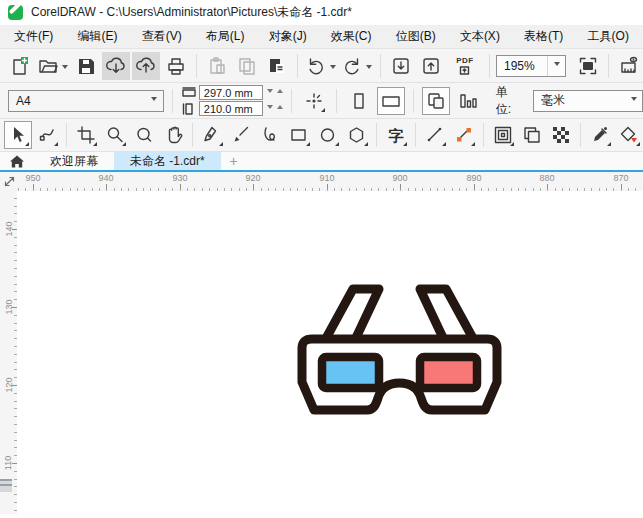 The height and width of the screenshot is (518, 643). What do you see at coordinates (241, 135) in the screenshot?
I see `artistic-media-tool` at bounding box center [241, 135].